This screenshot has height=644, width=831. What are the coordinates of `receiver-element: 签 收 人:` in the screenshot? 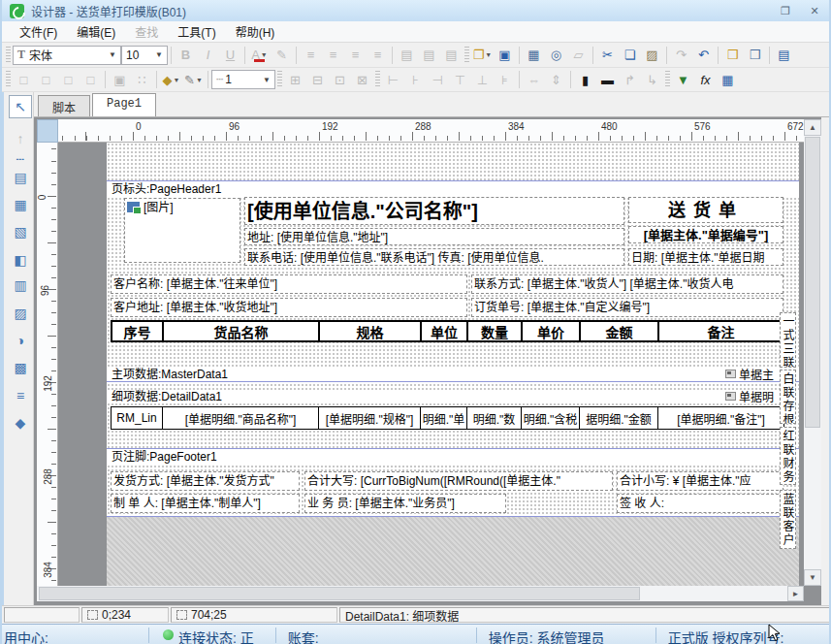 It's located at (700, 503).